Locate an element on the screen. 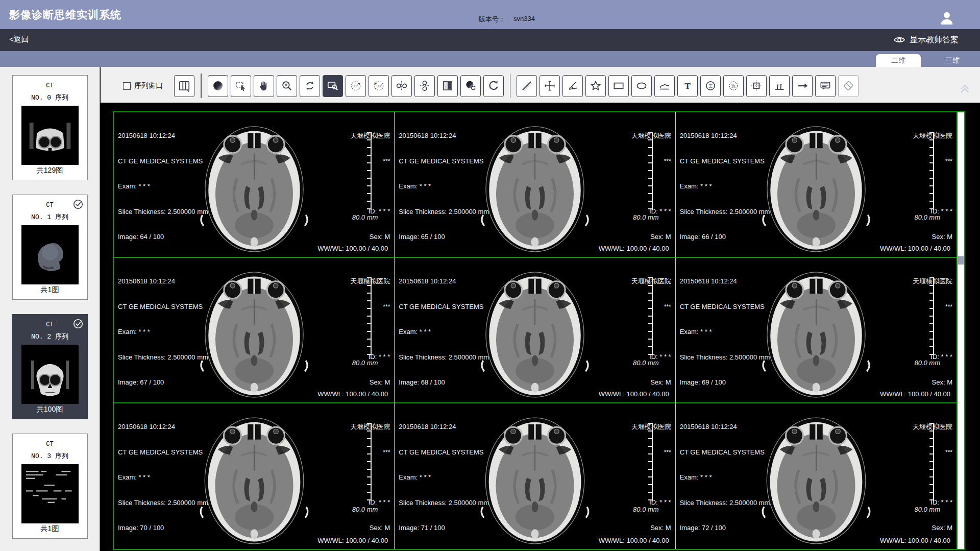  tool-reset-button is located at coordinates (494, 86).